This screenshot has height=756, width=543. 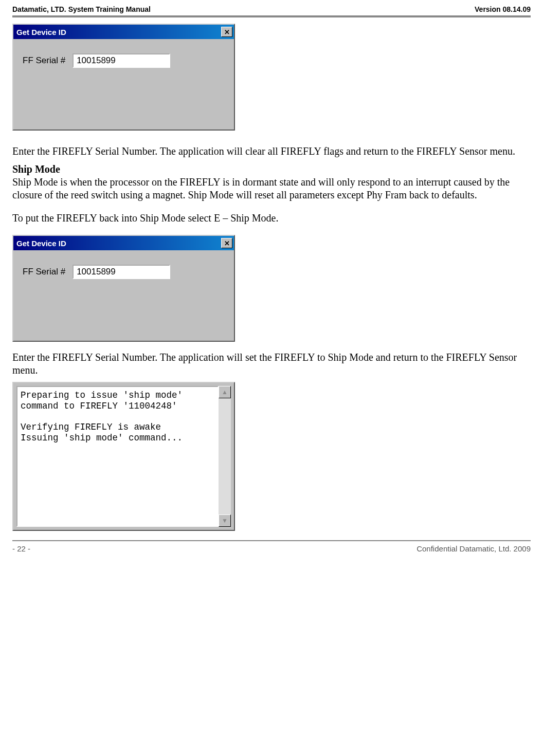 What do you see at coordinates (272, 541) in the screenshot?
I see `footer-rule` at bounding box center [272, 541].